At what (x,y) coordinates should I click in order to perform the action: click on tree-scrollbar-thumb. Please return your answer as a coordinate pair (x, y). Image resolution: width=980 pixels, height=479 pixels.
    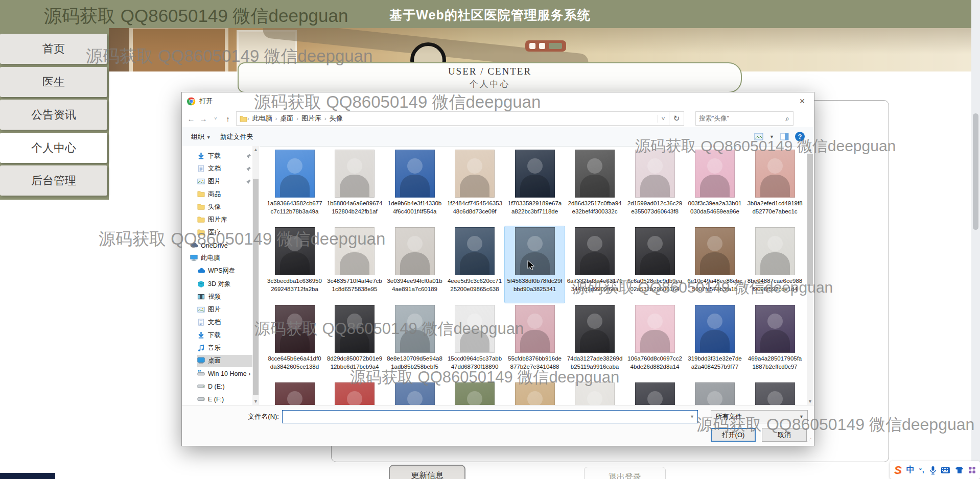
    Looking at the image, I should click on (255, 287).